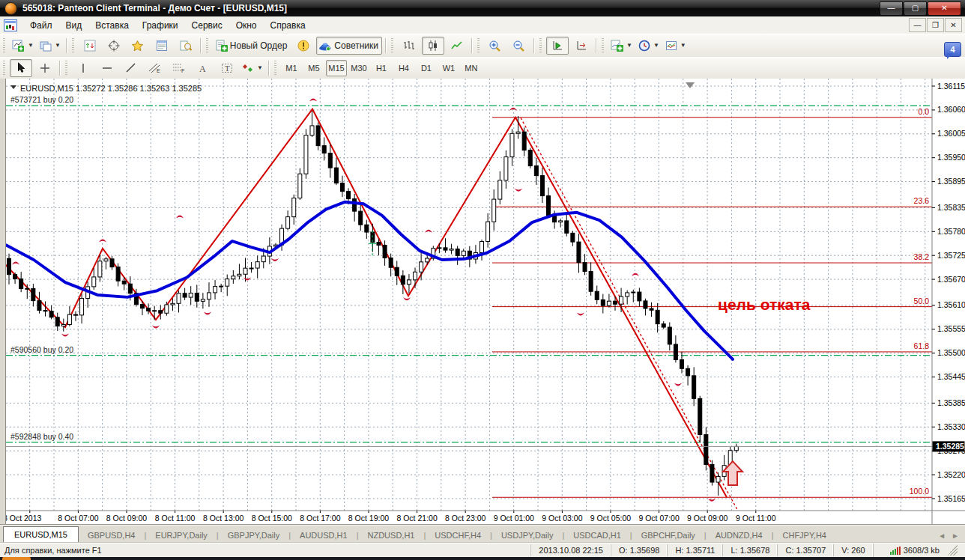 This screenshot has height=560, width=965. What do you see at coordinates (359, 68) in the screenshot?
I see `timeframe-m30-button: M30` at bounding box center [359, 68].